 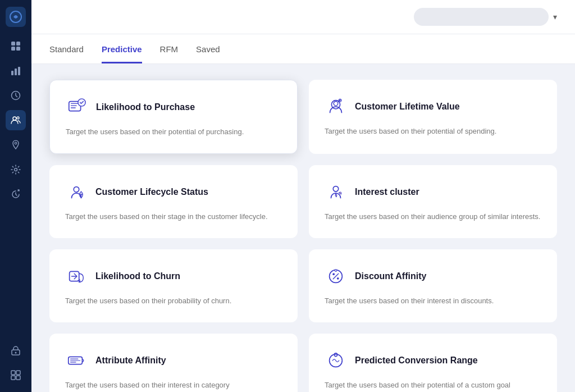 I want to click on card-predicted-conversion-range: Predicted Conversion Range Target the us…, so click(x=433, y=363).